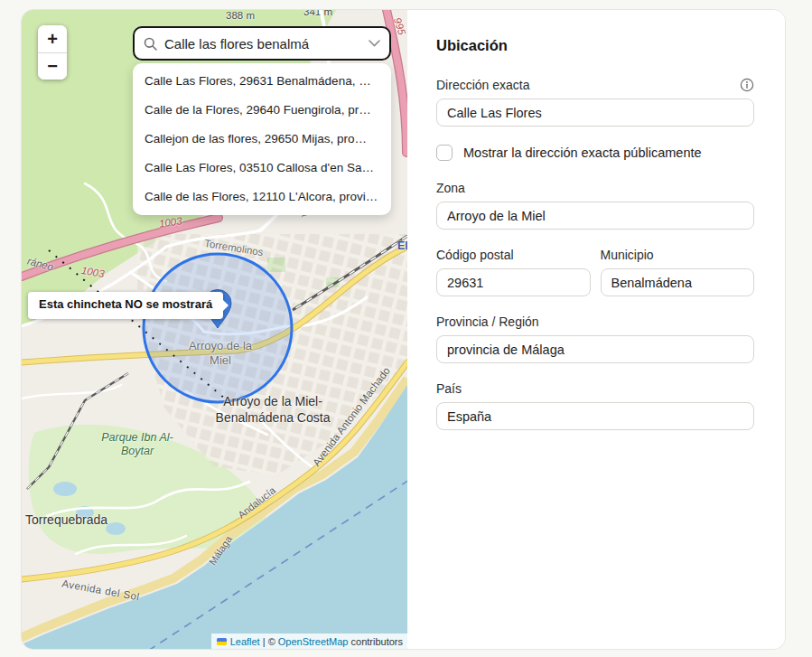 This screenshot has width=812, height=657. What do you see at coordinates (52, 66) in the screenshot?
I see `zoom-out-button: −` at bounding box center [52, 66].